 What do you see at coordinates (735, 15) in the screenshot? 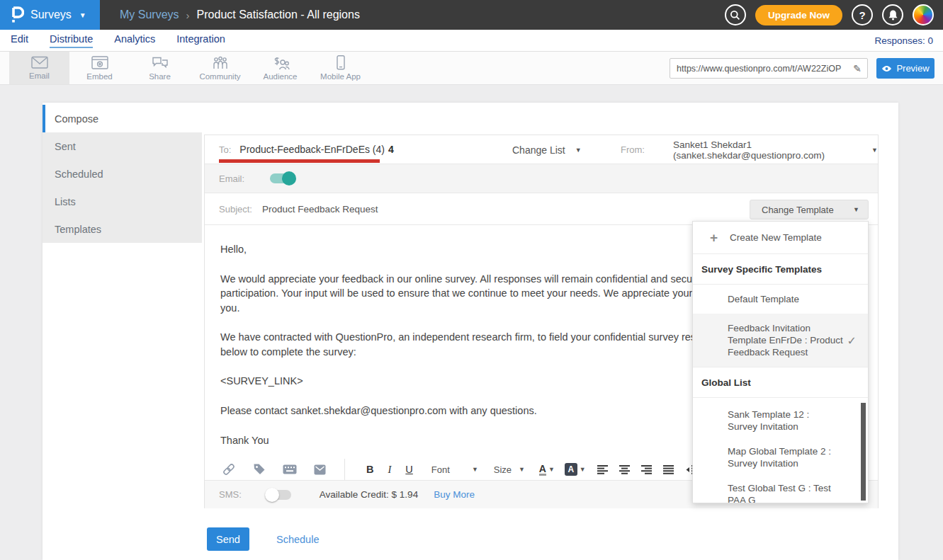
I see `search-button` at bounding box center [735, 15].